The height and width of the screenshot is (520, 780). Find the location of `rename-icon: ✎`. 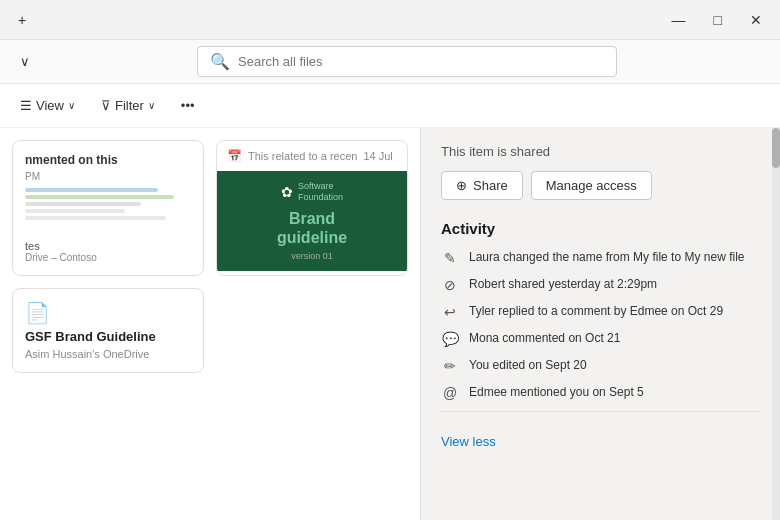

rename-icon: ✎ is located at coordinates (450, 258).